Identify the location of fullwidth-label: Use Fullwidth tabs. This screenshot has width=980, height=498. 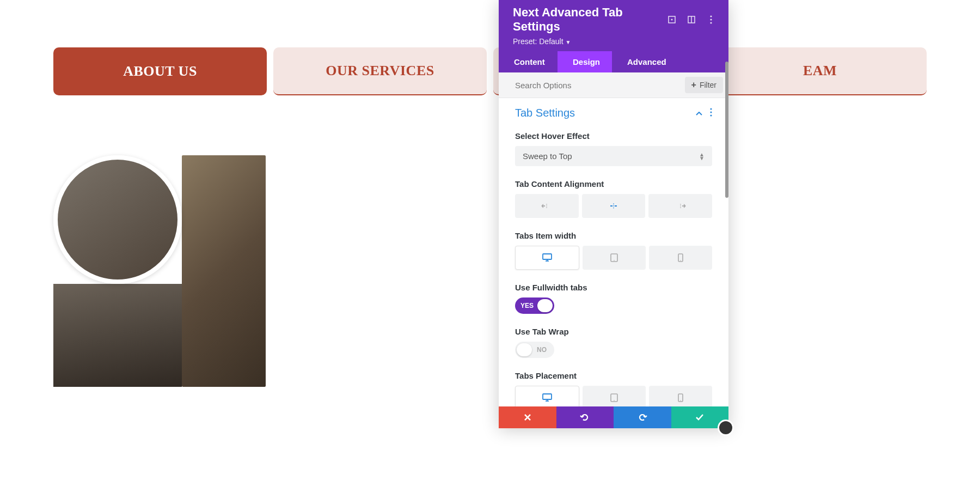
(614, 288).